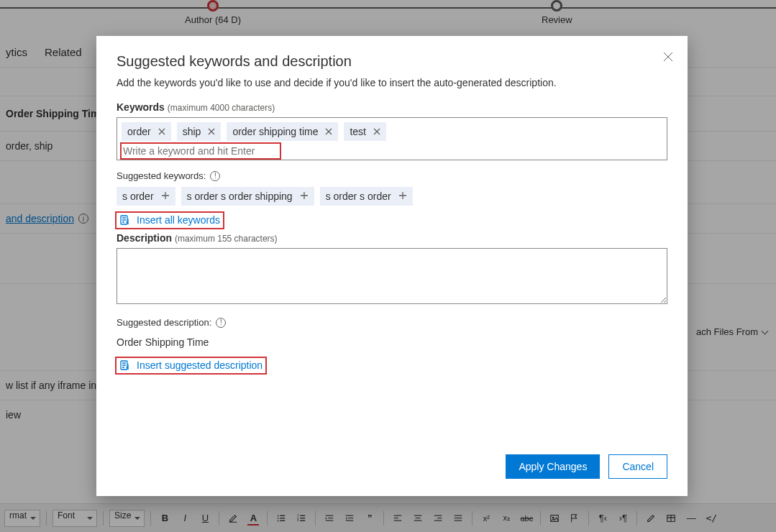 Image resolution: width=776 pixels, height=532 pixels. What do you see at coordinates (392, 83) in the screenshot?
I see `dialog-subtitle: Add the keywords you'd like to use and d…` at bounding box center [392, 83].